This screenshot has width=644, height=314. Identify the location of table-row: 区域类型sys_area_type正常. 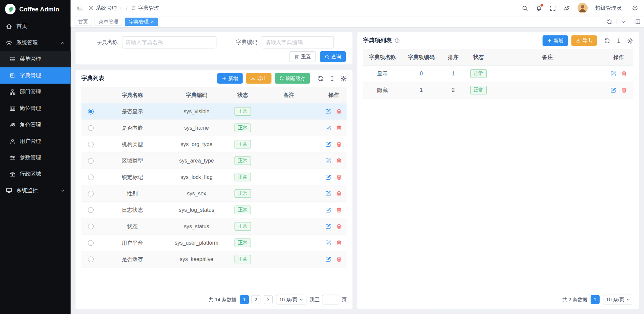
(214, 161).